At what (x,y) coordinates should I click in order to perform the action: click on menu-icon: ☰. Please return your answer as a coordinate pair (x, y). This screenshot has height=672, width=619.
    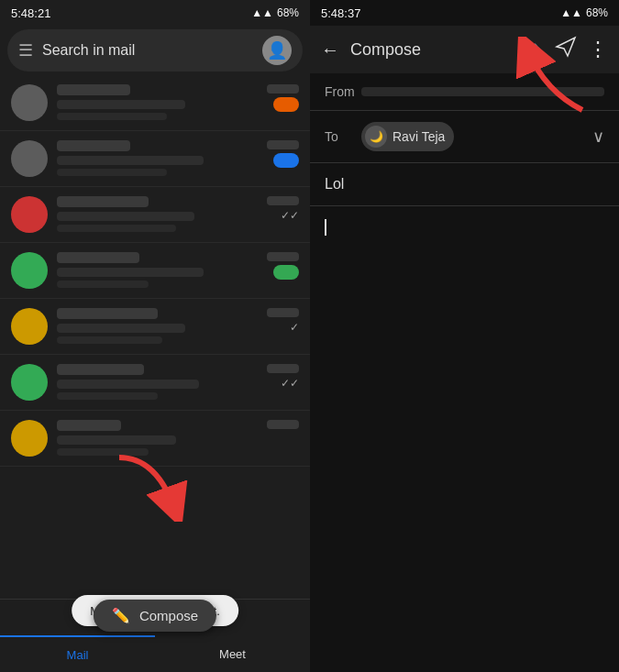
    Looking at the image, I should click on (26, 50).